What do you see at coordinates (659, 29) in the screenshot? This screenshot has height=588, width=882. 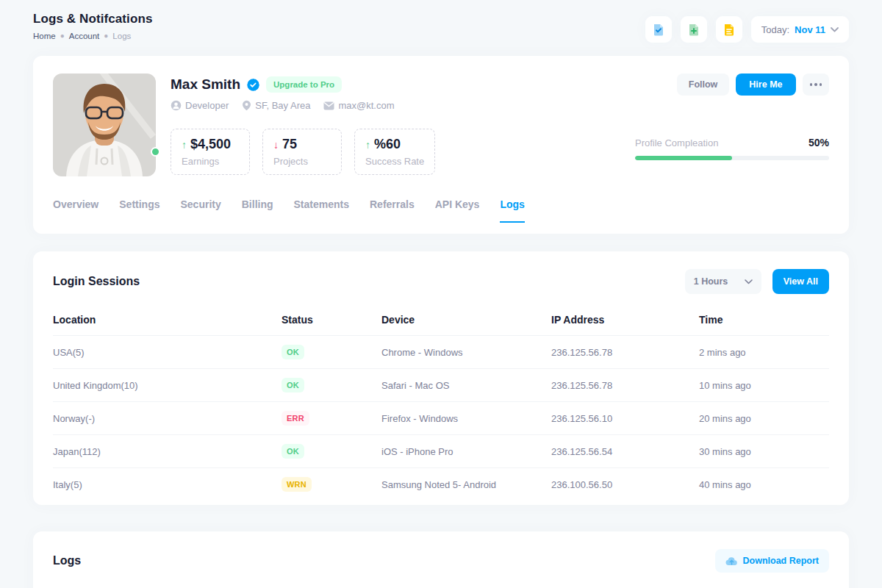 I see `file-check-icon` at bounding box center [659, 29].